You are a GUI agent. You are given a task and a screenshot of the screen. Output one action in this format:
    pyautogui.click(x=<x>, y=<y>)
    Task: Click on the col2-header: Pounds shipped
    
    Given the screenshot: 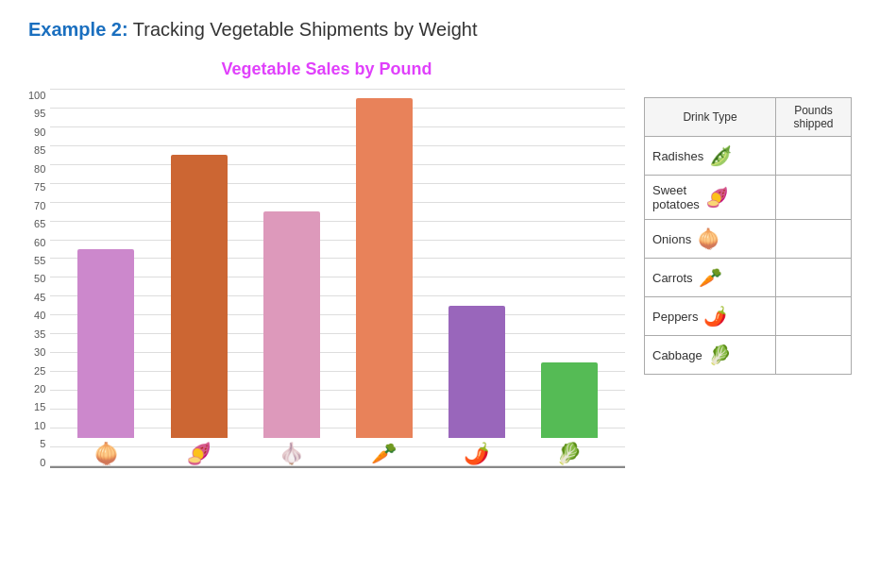 What is the action you would take?
    pyautogui.click(x=814, y=117)
    